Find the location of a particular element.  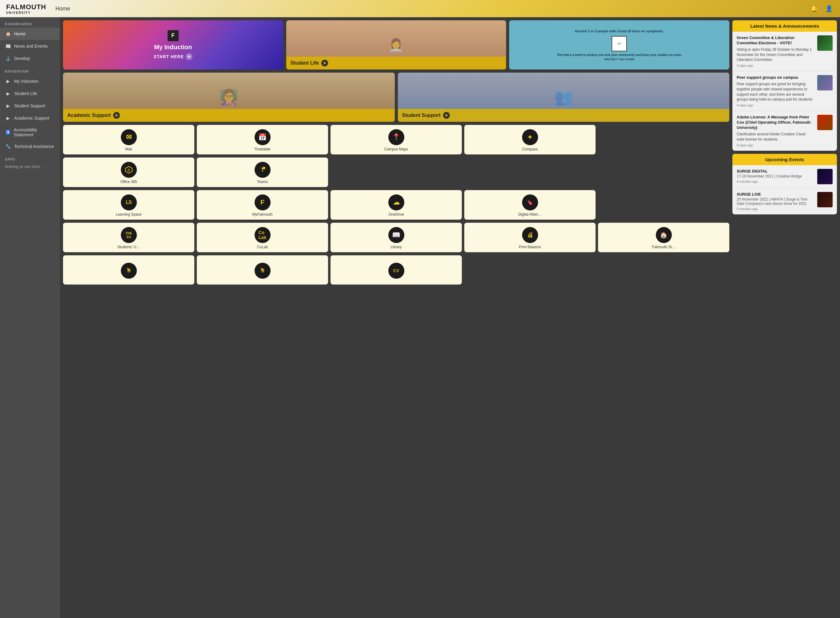

user-profile-icon: 👤 is located at coordinates (829, 9).